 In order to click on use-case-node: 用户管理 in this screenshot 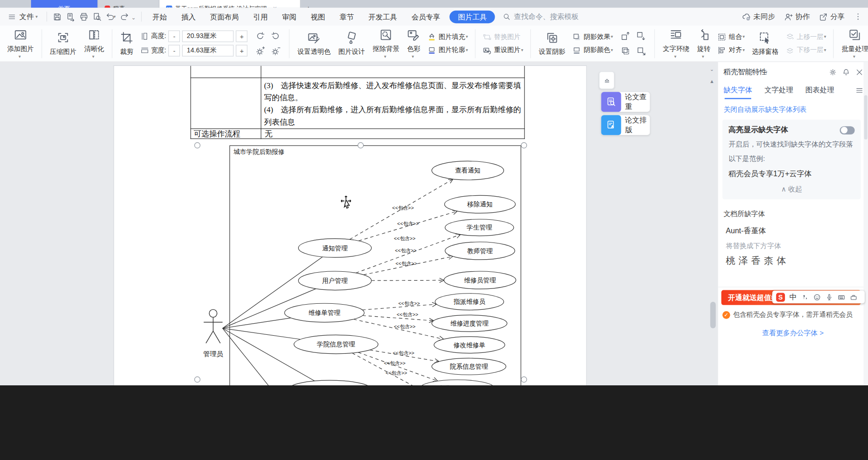, I will do `click(335, 281)`.